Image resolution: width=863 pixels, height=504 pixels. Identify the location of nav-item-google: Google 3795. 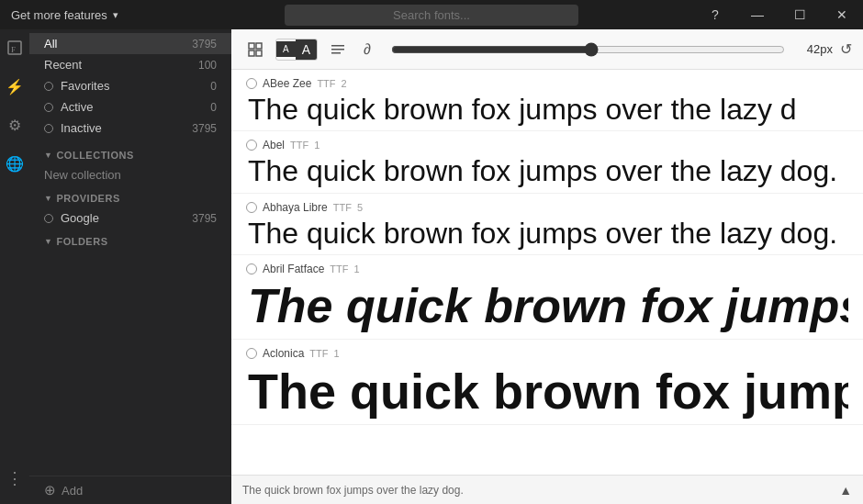
(130, 218).